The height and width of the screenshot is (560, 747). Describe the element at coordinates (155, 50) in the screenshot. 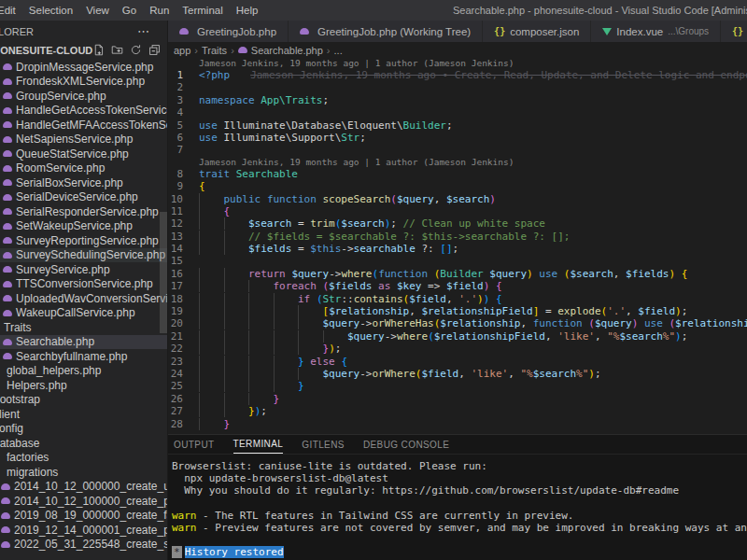

I see `collapse-all-icon` at that location.